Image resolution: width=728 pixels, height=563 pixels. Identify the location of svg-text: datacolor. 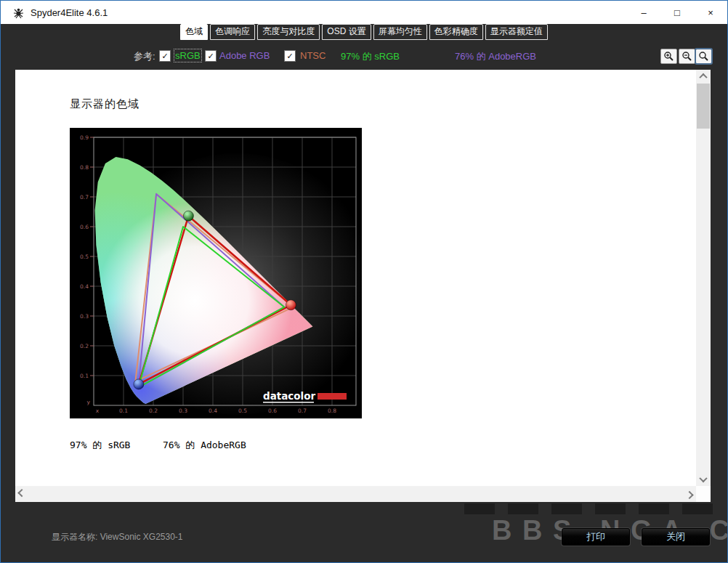
(289, 396).